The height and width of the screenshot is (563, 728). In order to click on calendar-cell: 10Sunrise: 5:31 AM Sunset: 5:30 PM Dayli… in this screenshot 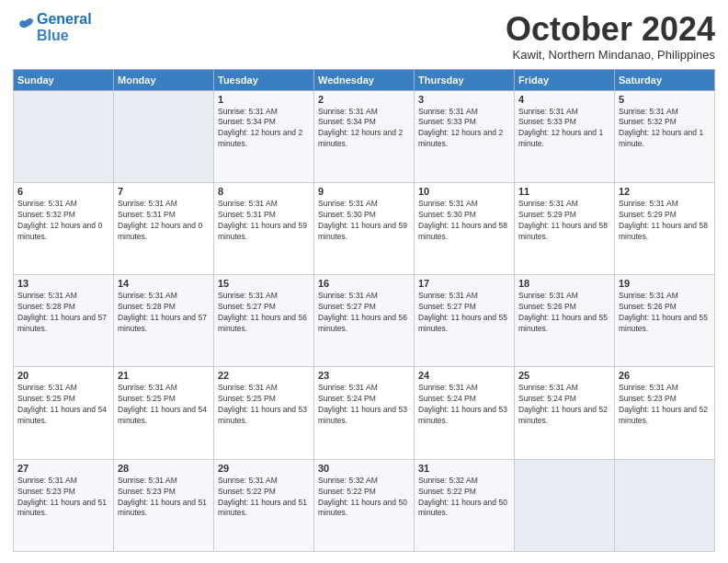, I will do `click(465, 228)`.